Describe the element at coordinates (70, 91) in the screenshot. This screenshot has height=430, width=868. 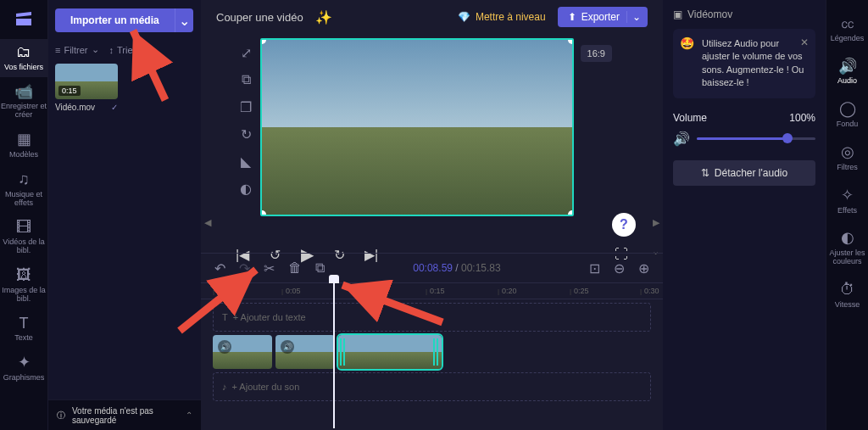
I see `clip-duration: 0:15` at that location.